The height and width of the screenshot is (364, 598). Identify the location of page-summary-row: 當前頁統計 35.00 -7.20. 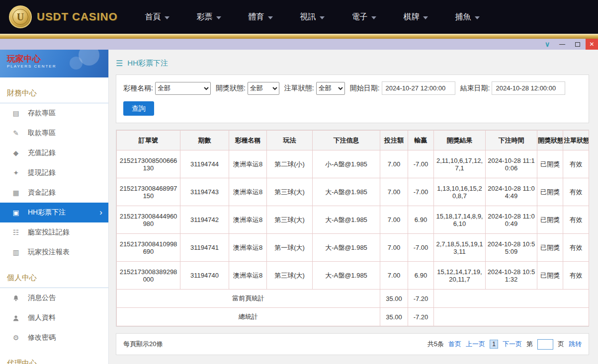
(353, 299).